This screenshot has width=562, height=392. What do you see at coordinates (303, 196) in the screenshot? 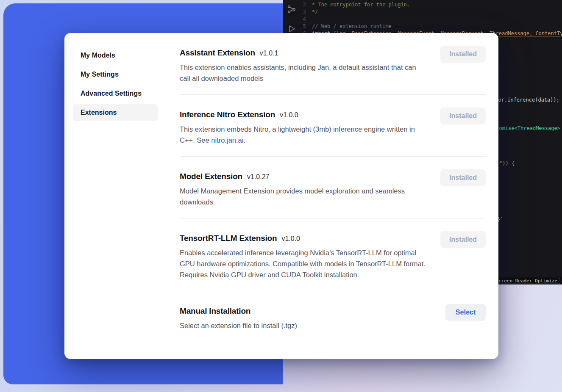
I see `extension-description: Model Management Extension provides mode…` at bounding box center [303, 196].